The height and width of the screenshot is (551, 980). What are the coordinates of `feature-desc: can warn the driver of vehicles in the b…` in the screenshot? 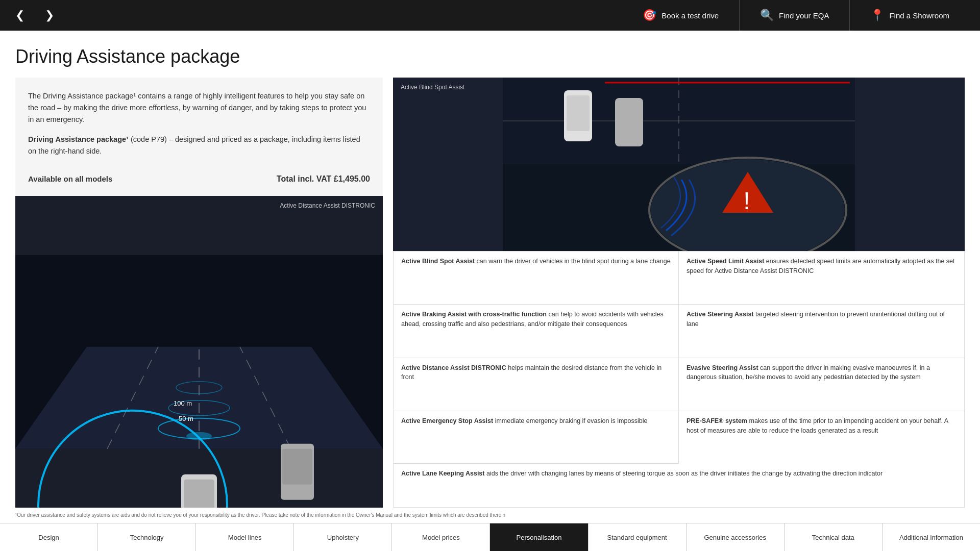 It's located at (574, 261).